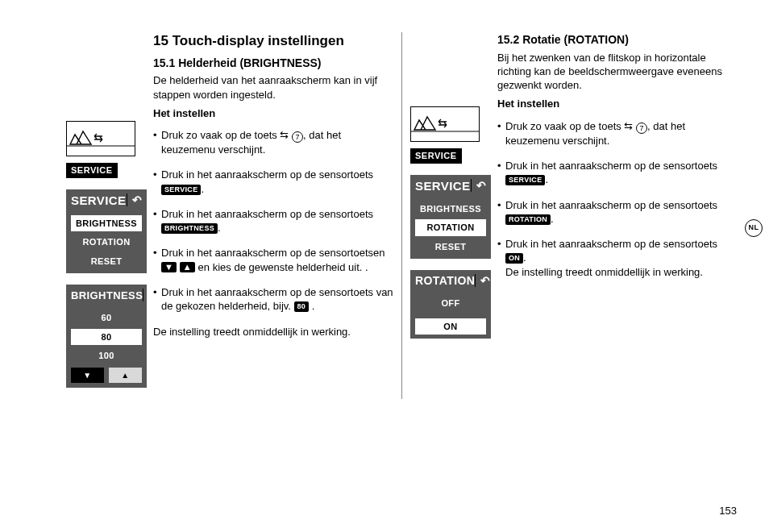 Image resolution: width=769 pixels, height=532 pixels. What do you see at coordinates (106, 318) in the screenshot?
I see `brightness-60: 60` at bounding box center [106, 318].